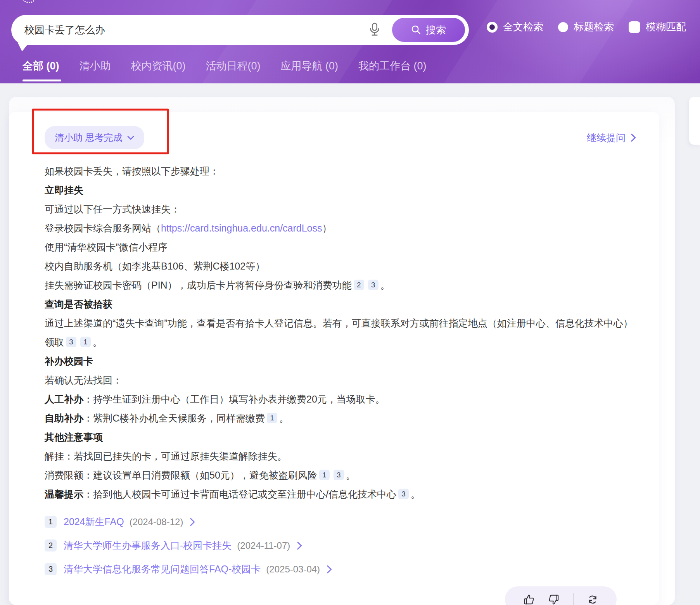 The width and height of the screenshot is (700, 605). I want to click on thumbs-up-button, so click(529, 600).